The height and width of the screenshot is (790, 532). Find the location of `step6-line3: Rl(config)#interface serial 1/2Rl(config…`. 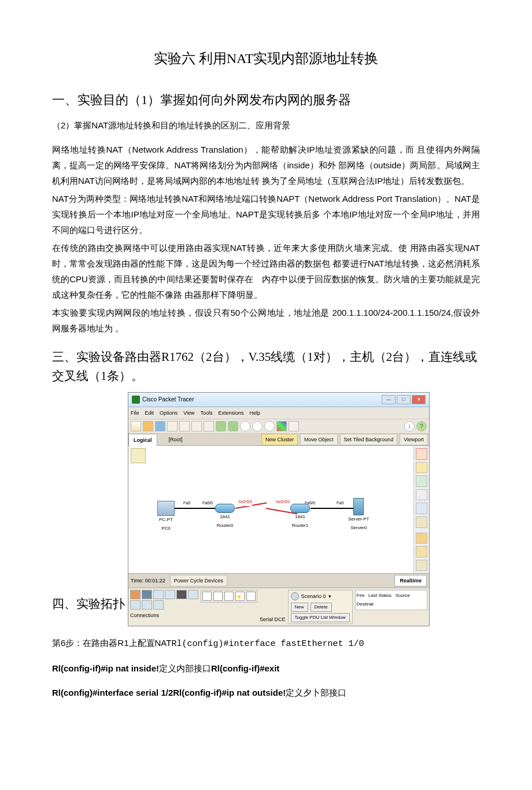

step6-line3: Rl(config)#interface serial 1/2Rl(config… is located at coordinates (266, 693).